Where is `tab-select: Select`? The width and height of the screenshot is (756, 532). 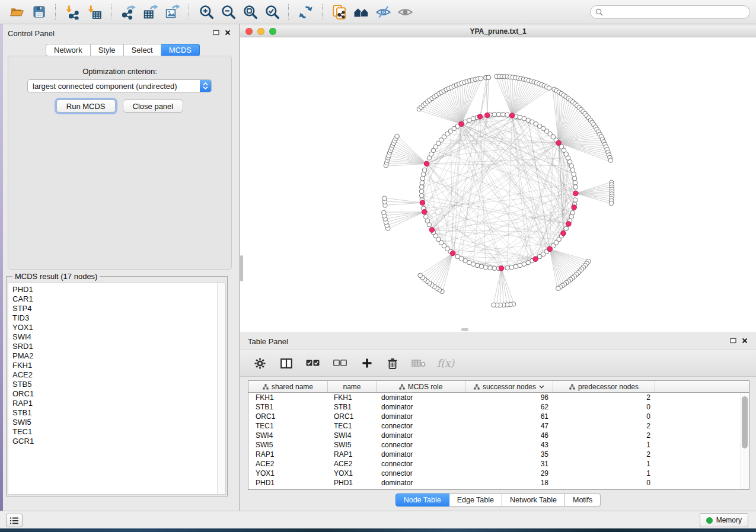 tab-select: Select is located at coordinates (142, 50).